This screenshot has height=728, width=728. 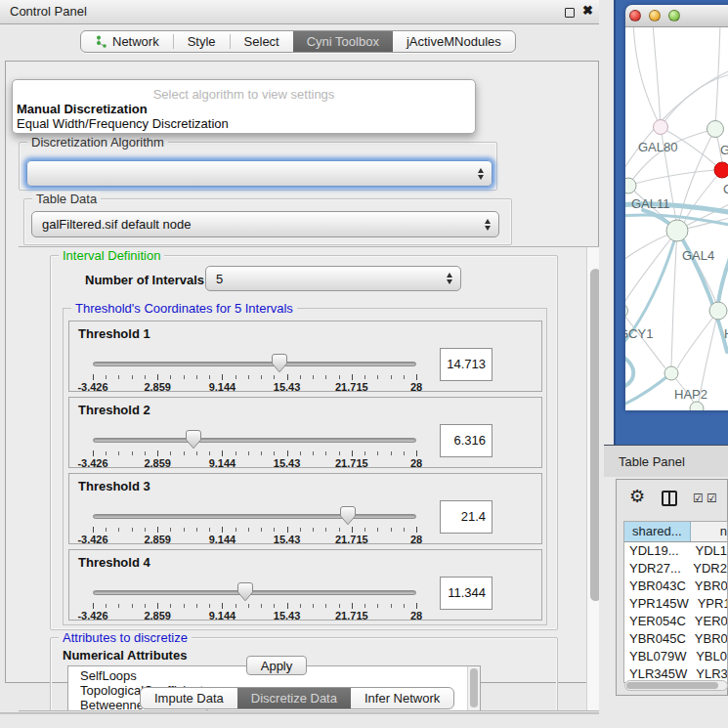 I want to click on list-scrollbar, so click(x=473, y=689).